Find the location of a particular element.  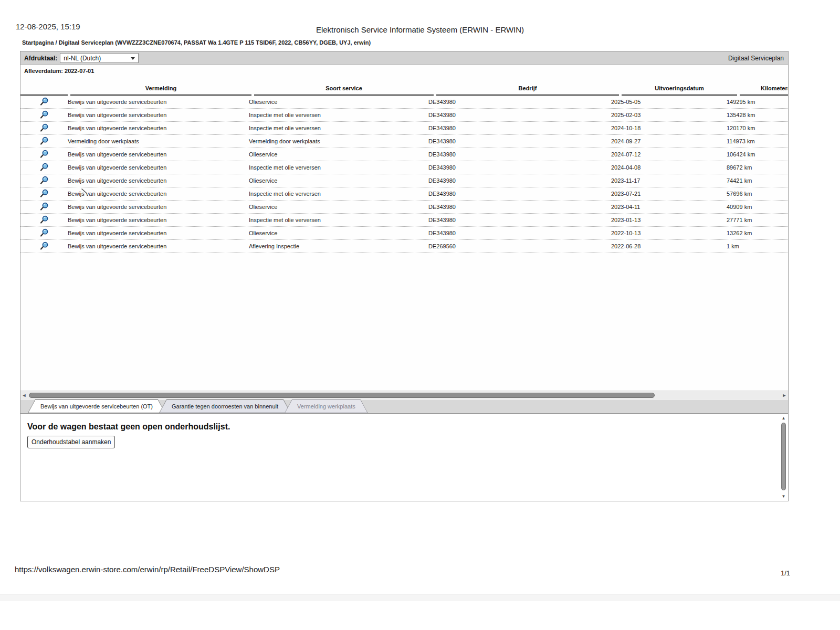

tab-strip: Bewijs van uitgevoerde servicebeurten (O… is located at coordinates (404, 406).